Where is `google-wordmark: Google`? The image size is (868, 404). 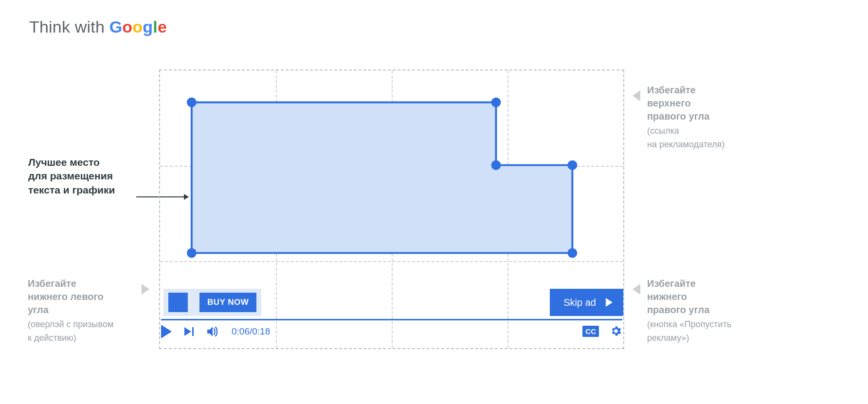 google-wordmark: Google is located at coordinates (138, 27).